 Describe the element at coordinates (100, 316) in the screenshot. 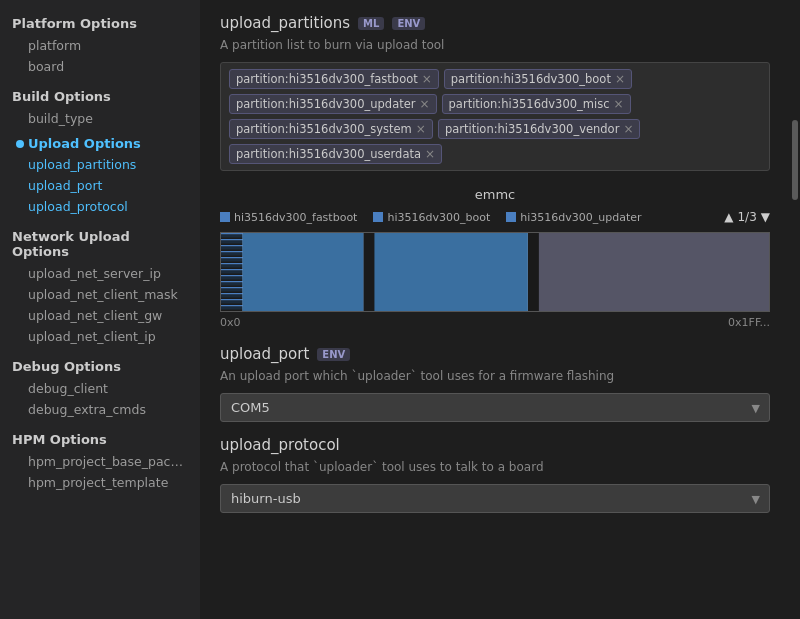

I see `sidebar-item-net-client-gw: upload_net_client_gw` at that location.